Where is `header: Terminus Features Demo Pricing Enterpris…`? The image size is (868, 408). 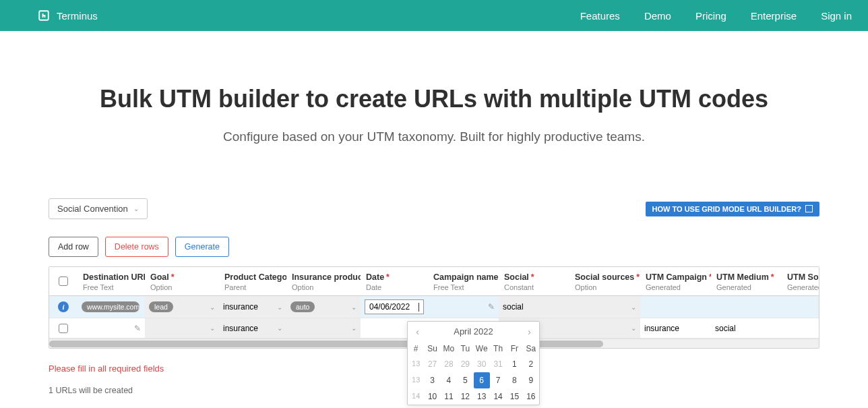
header: Terminus Features Demo Pricing Enterpris… is located at coordinates (434, 16).